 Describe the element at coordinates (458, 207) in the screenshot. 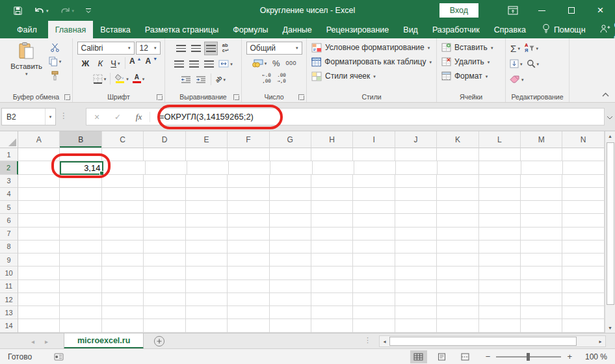

I see `cell-K5` at that location.